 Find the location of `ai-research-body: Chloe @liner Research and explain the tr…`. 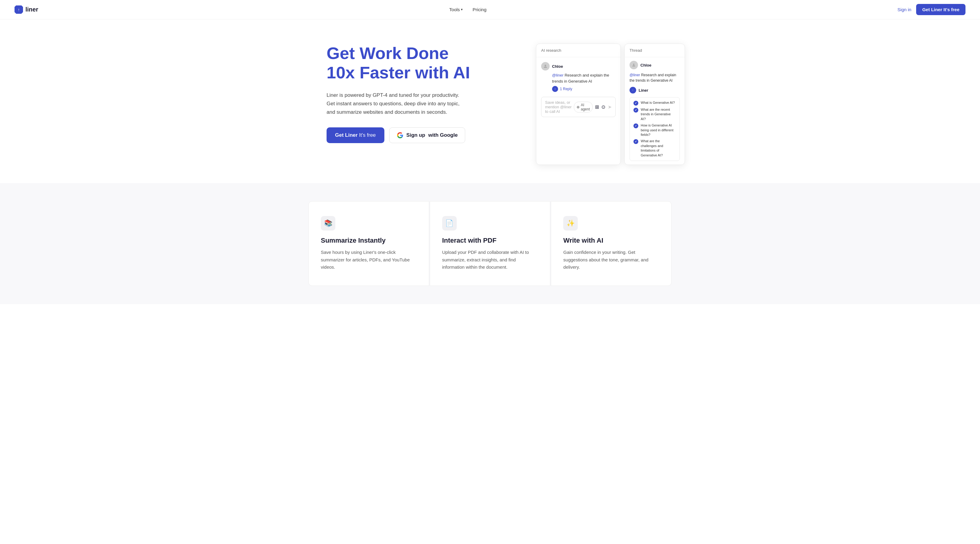

ai-research-body: Chloe @liner Research and explain the tr… is located at coordinates (578, 90).